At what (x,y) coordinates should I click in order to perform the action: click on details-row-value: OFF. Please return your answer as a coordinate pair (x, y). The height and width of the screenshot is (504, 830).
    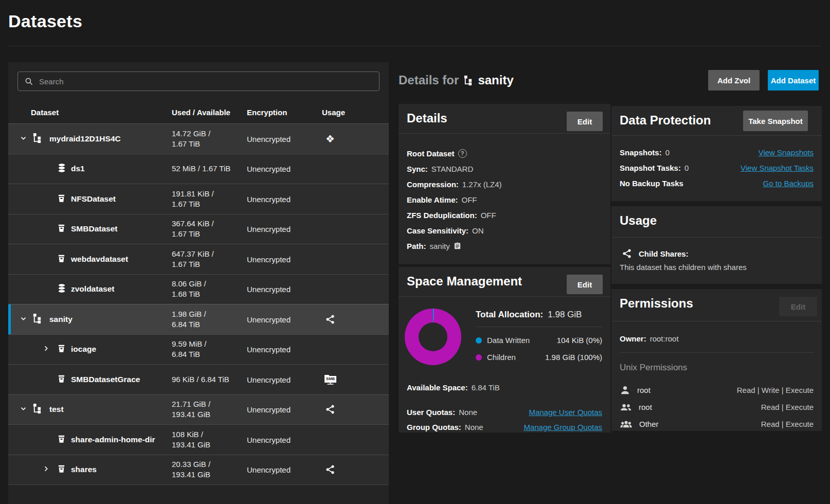
    Looking at the image, I should click on (469, 200).